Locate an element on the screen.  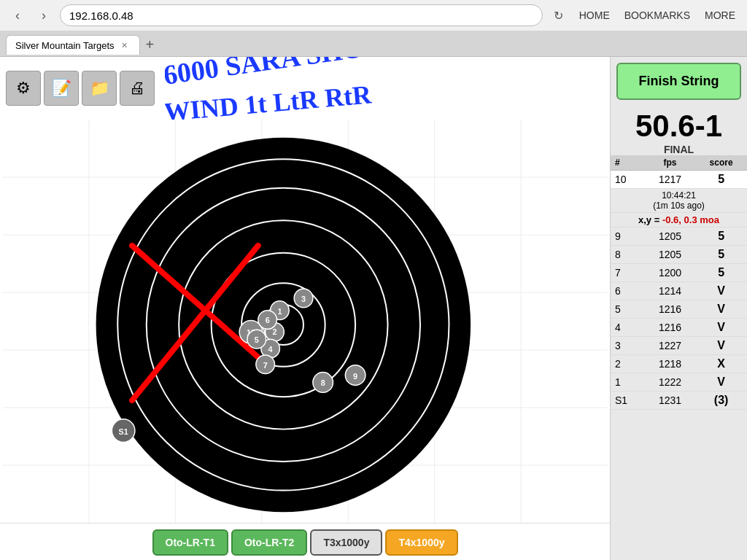
table-row-10-main: 10 1217 5 is located at coordinates (678, 179).